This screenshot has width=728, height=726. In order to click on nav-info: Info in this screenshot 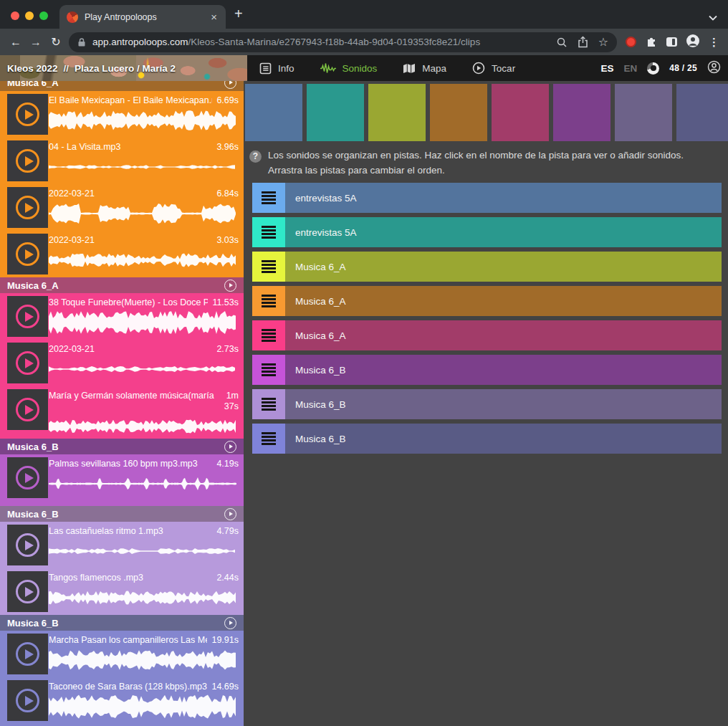, I will do `click(277, 69)`.